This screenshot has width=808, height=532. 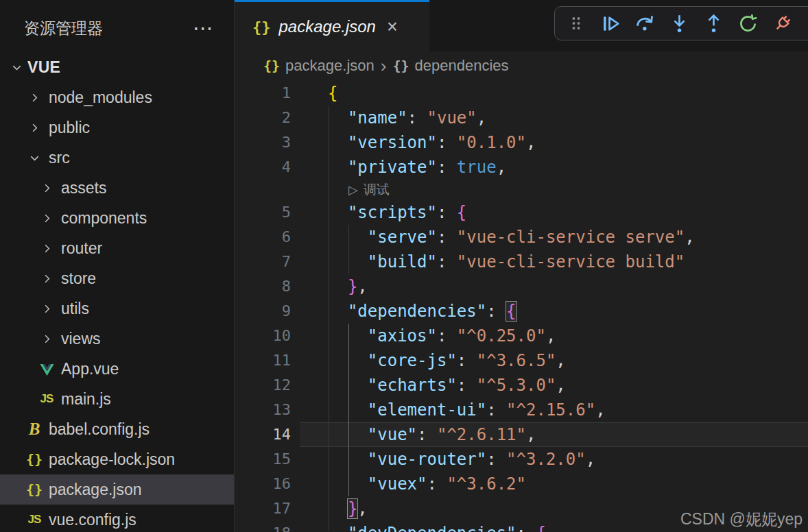 I want to click on code-line: 14 "vue": "^2.6.11",, so click(x=521, y=435).